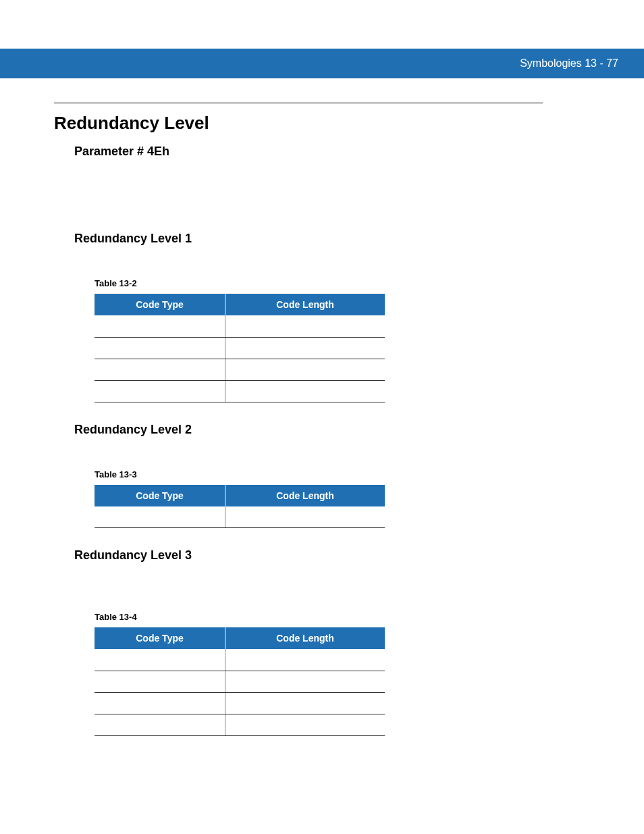 The width and height of the screenshot is (644, 834). Describe the element at coordinates (298, 103) in the screenshot. I see `top-rule` at that location.